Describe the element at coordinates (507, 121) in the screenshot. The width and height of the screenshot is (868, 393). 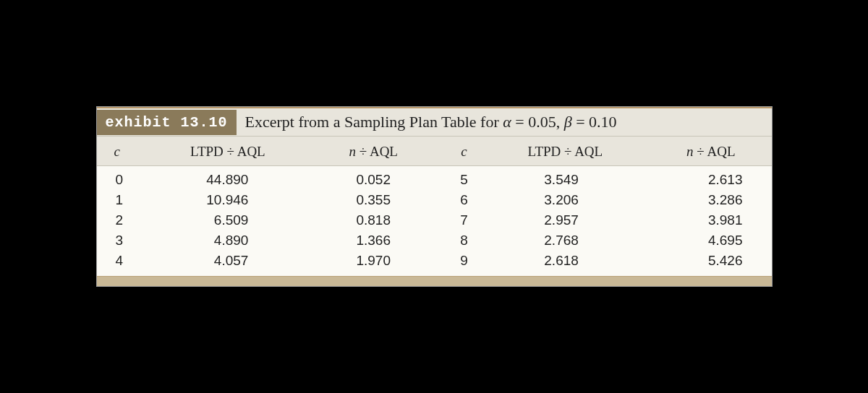
I see `alpha-symbol: α` at that location.